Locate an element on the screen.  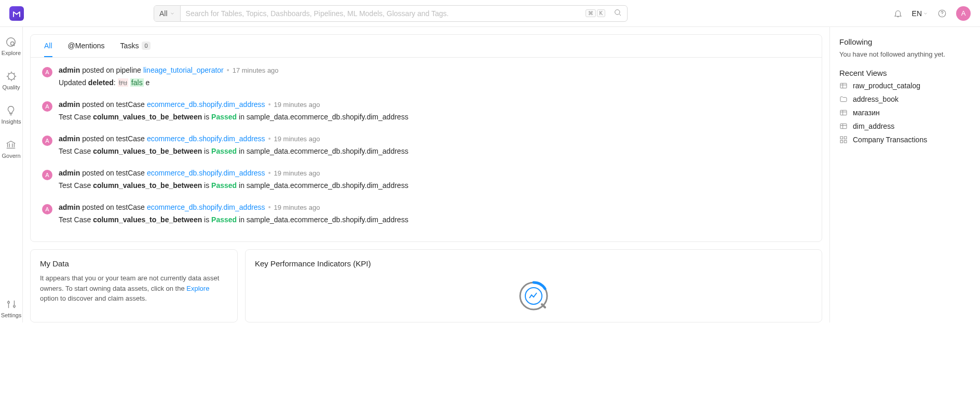
kpi-title: Key Performance Indicators (KPI) is located at coordinates (534, 264).